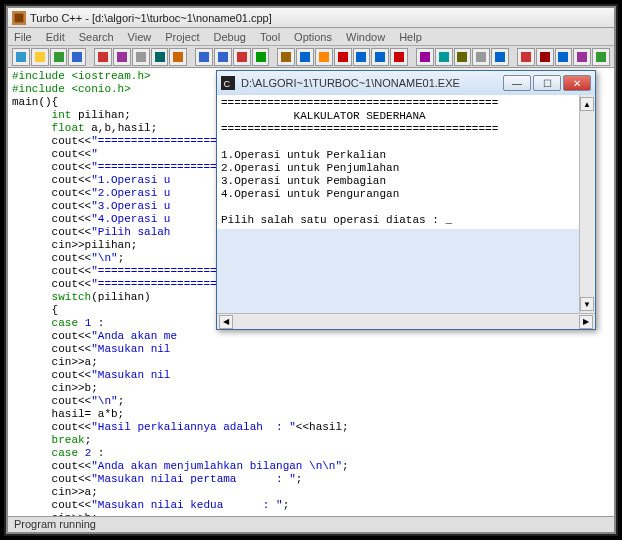  Describe the element at coordinates (366, 37) in the screenshot. I see `menu-window: Window` at that location.